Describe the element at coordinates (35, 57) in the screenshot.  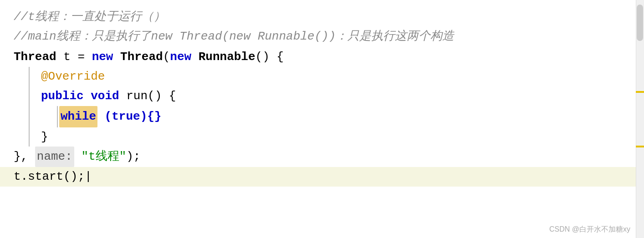
I see `keyword-thread: Thread` at that location.